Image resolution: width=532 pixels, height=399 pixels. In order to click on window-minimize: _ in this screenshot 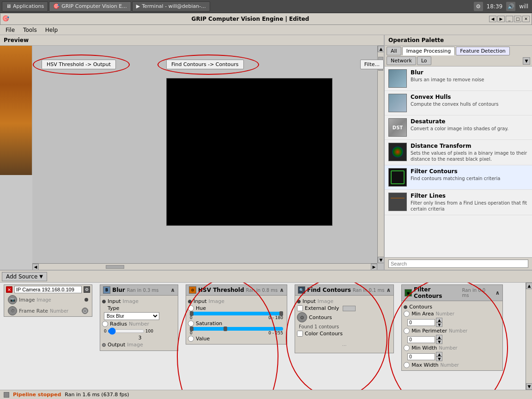, I will do `click(509, 19)`.